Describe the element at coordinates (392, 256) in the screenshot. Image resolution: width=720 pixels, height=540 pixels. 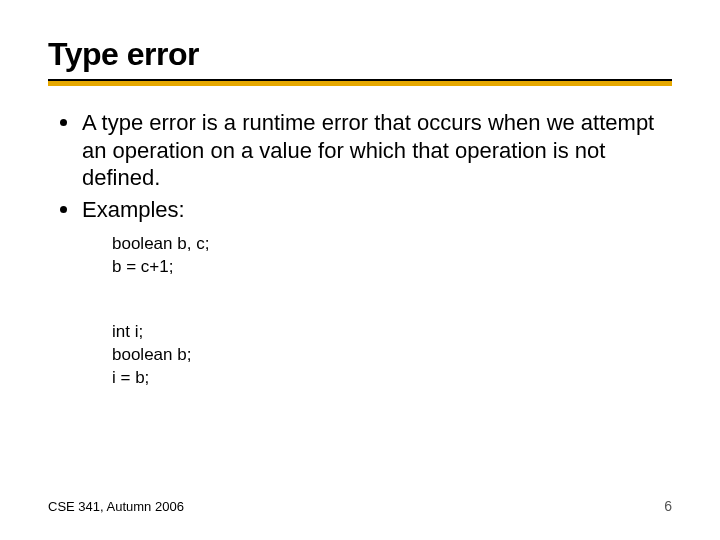
I see `code-example-1: boolean b, c; b = c+1;` at that location.